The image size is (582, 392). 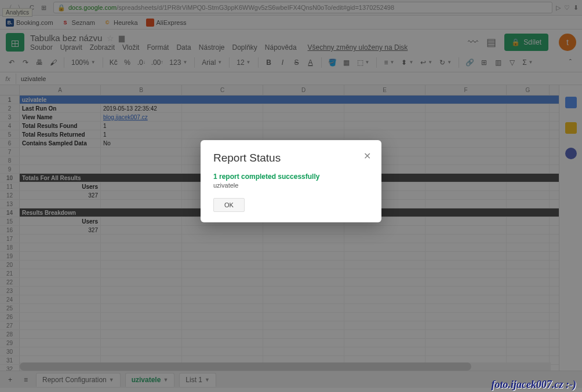 I want to click on ok-button: OK, so click(x=229, y=205).